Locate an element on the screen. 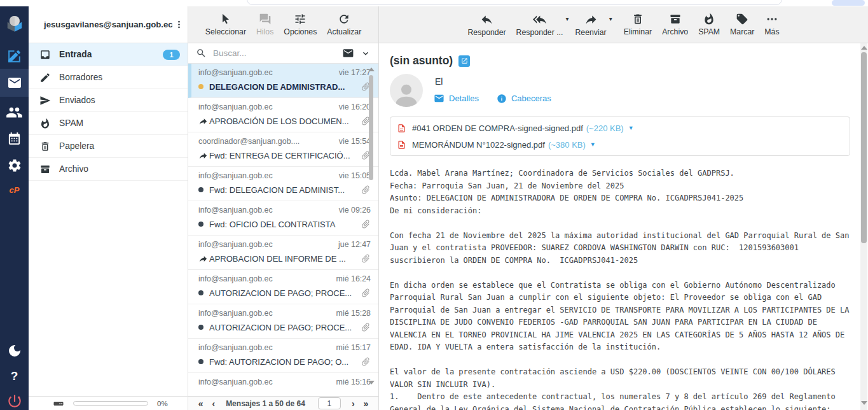 This screenshot has width=868, height=410. list-scroll-up-arrow is located at coordinates (371, 69).